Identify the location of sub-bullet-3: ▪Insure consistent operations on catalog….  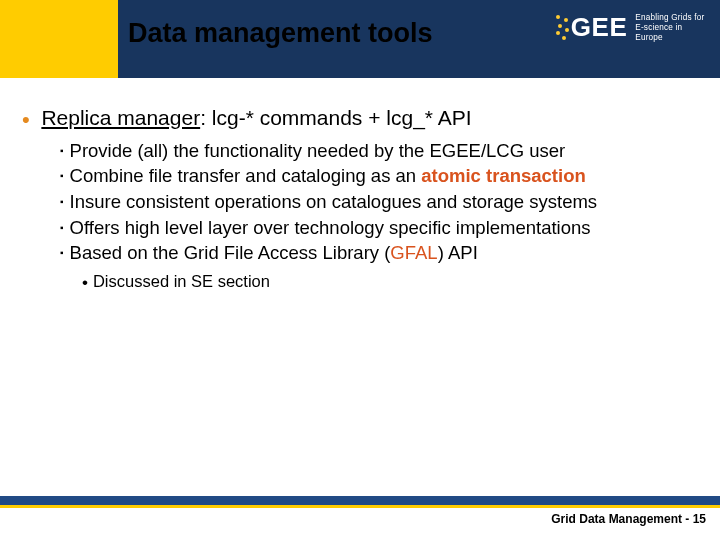
(379, 202).